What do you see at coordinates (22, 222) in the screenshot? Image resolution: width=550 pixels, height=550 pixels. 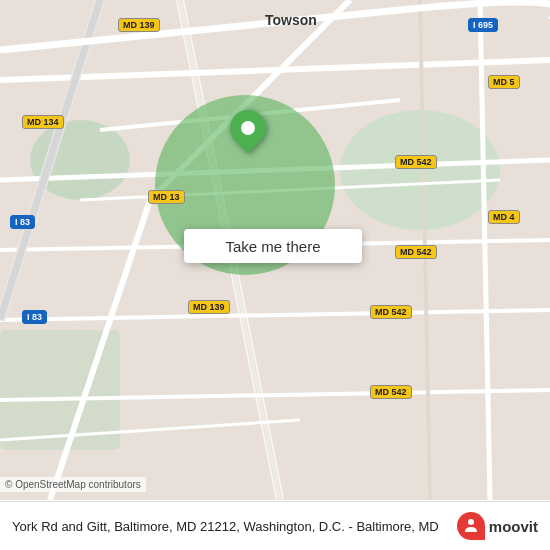 I see `road-badge-i83-1: I 83` at bounding box center [22, 222].